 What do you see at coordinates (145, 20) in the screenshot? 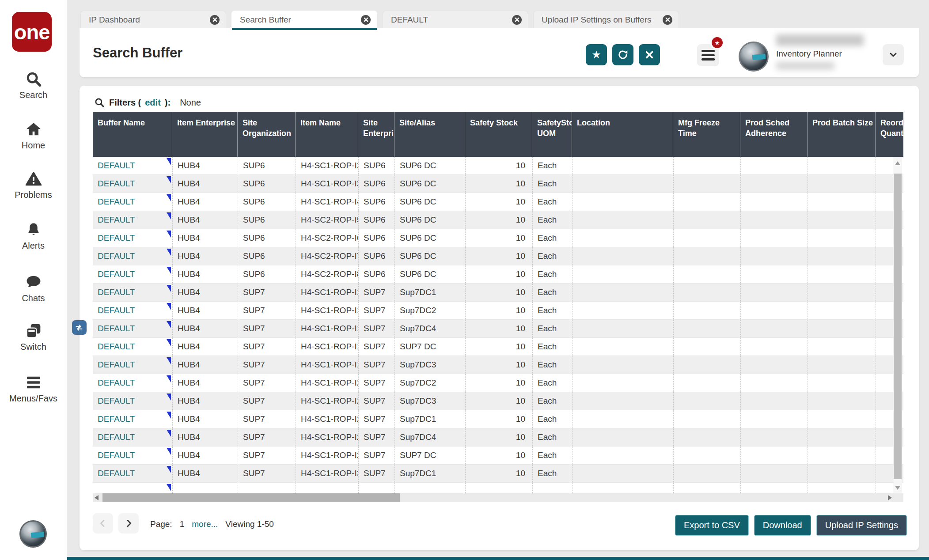
I see `tab-label: IP Dashboard` at bounding box center [145, 20].